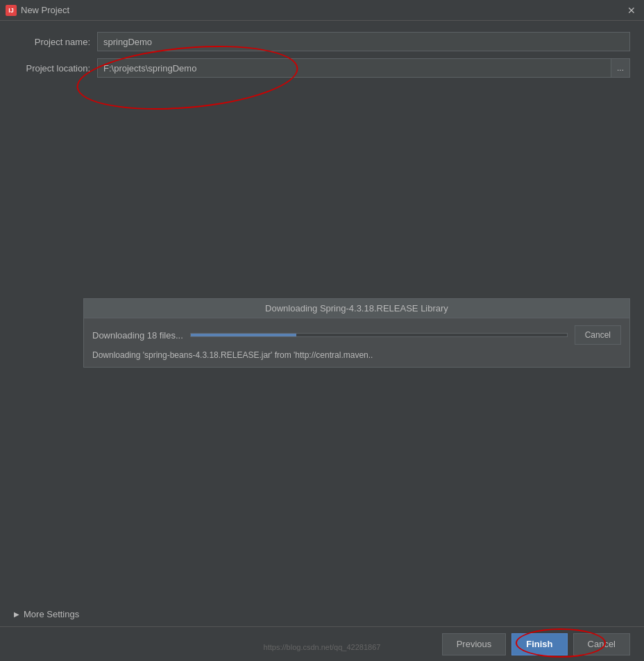 This screenshot has width=644, height=661. I want to click on project-name-row: Project name:, so click(322, 42).